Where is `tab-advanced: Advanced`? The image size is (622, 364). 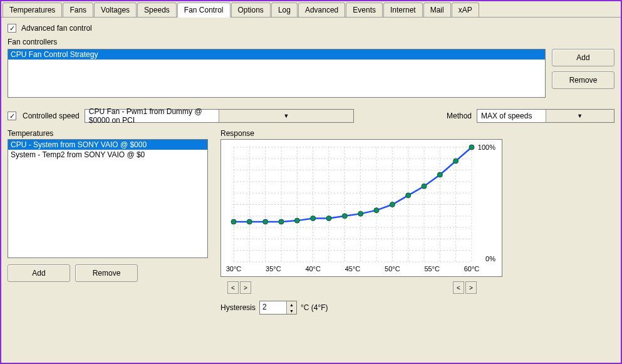
tab-advanced: Advanced is located at coordinates (322, 10).